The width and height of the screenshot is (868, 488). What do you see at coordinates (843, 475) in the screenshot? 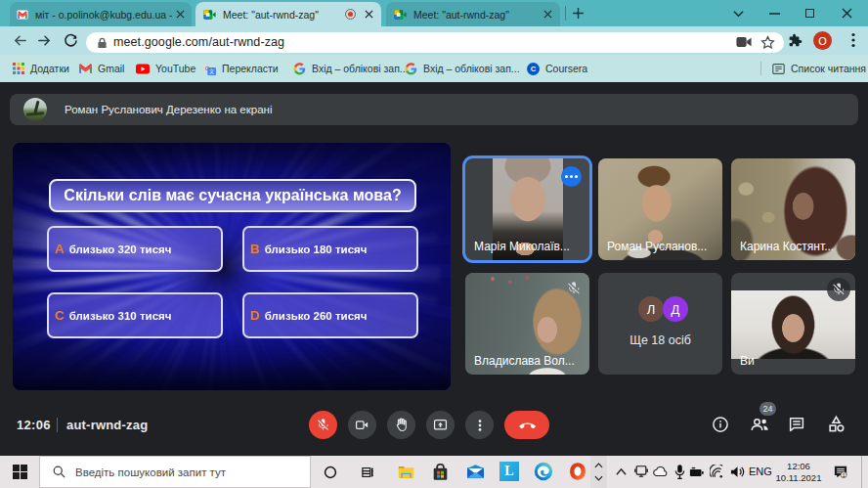
I see `svg-text: 1` at bounding box center [843, 475].